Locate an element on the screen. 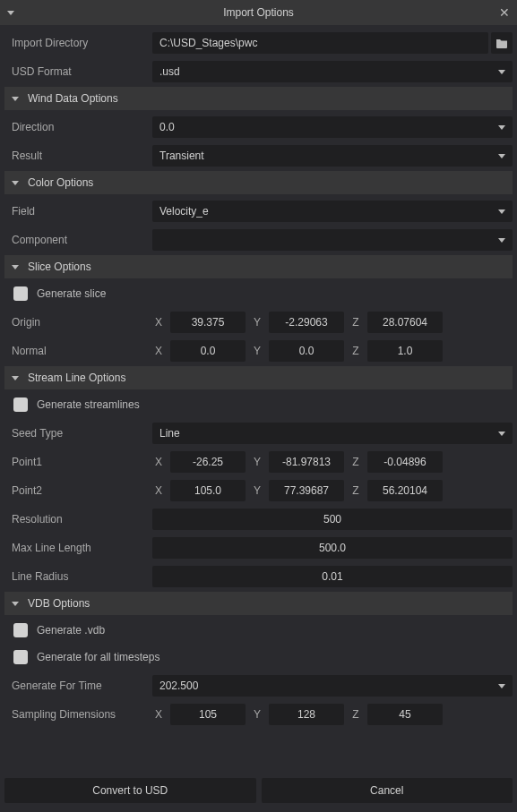  component-dropdown is located at coordinates (332, 240).